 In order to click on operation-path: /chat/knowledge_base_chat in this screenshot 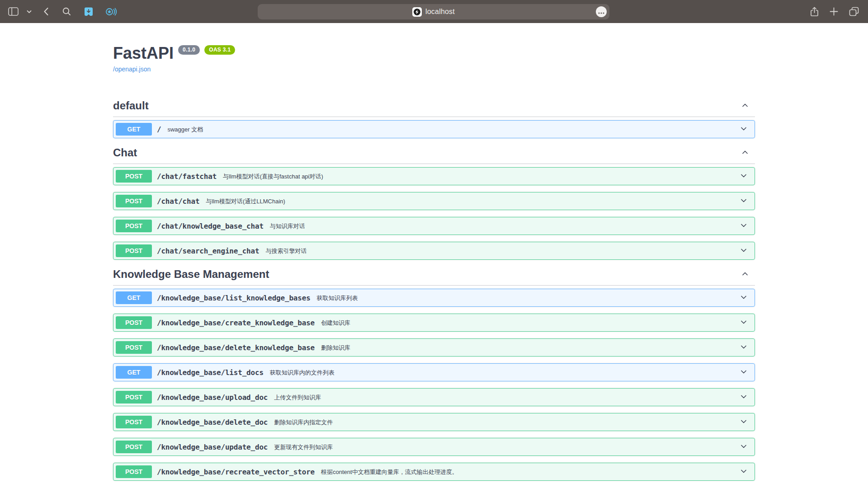, I will do `click(210, 226)`.